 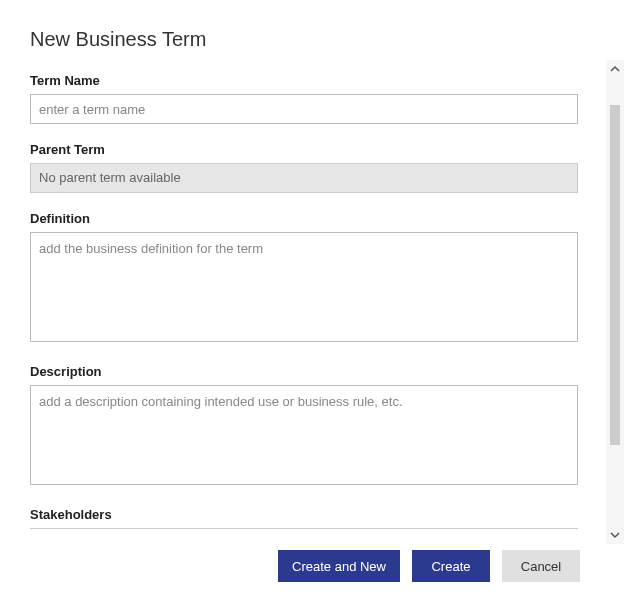 I want to click on description-label: Description, so click(x=304, y=372).